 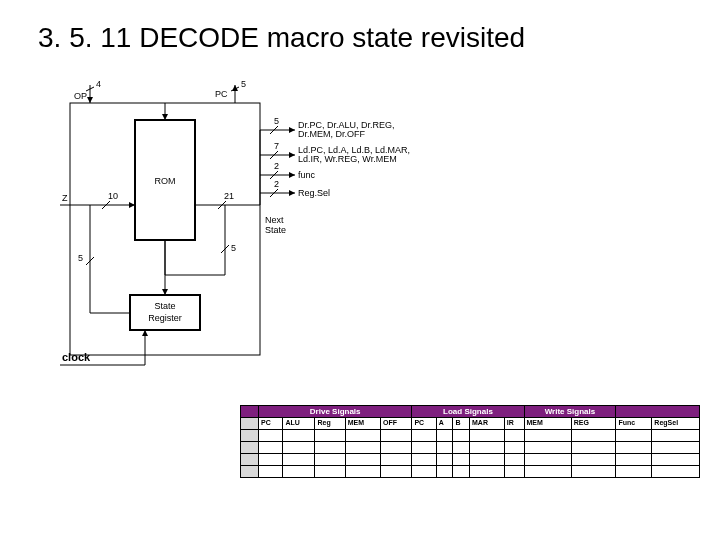 What do you see at coordinates (244, 84) in the screenshot?
I see `slash-5a: 5` at bounding box center [244, 84].